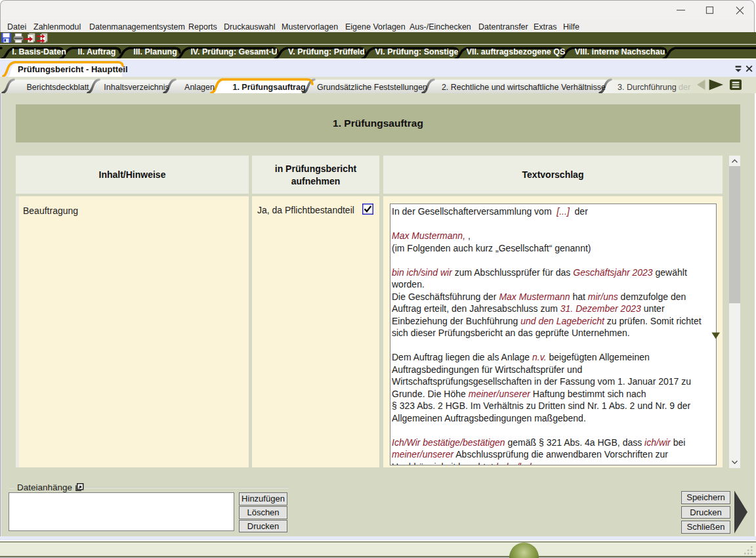  Describe the element at coordinates (620, 52) in the screenshot. I see `svg-text: VIII. interne Nachschau` at that location.